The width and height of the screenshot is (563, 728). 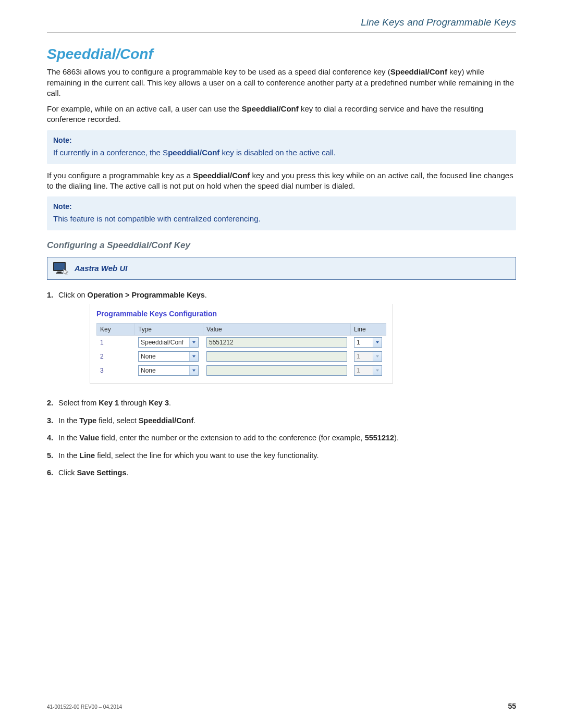 What do you see at coordinates (169, 329) in the screenshot?
I see `col-type: Type` at bounding box center [169, 329].